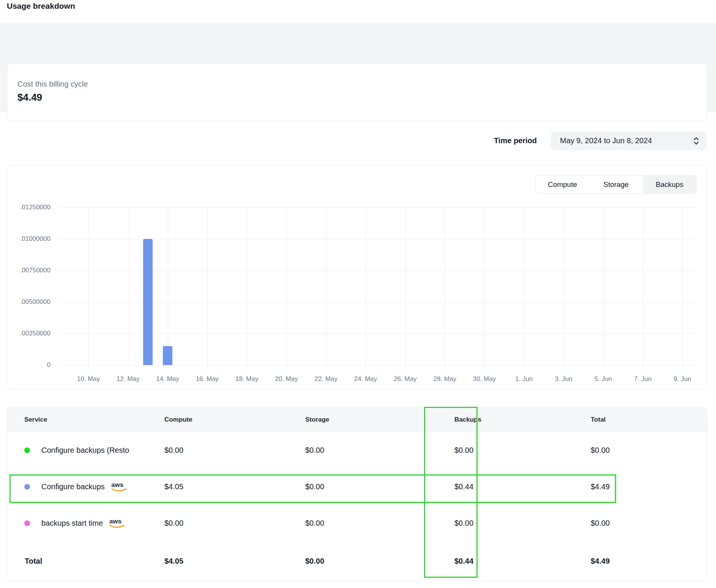 This screenshot has width=716, height=588. What do you see at coordinates (207, 379) in the screenshot?
I see `x-axis-label: 16. May` at bounding box center [207, 379].